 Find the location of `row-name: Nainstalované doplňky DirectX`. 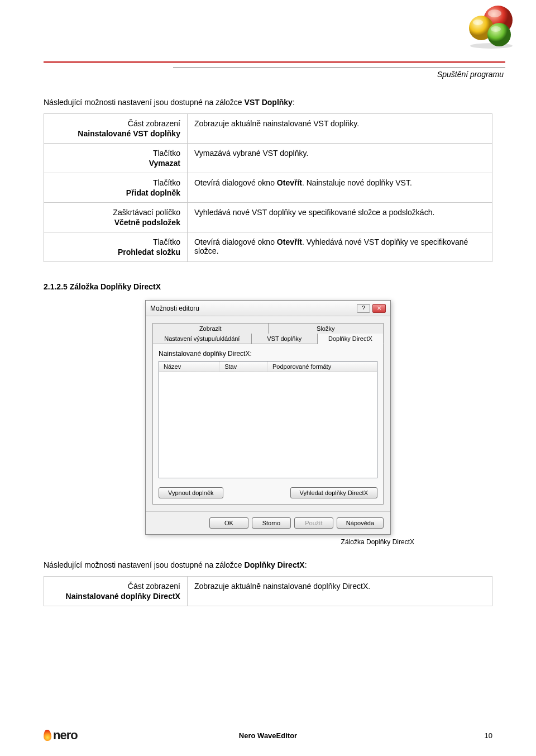

row-name: Nainstalované doplňky DirectX is located at coordinates (123, 596).